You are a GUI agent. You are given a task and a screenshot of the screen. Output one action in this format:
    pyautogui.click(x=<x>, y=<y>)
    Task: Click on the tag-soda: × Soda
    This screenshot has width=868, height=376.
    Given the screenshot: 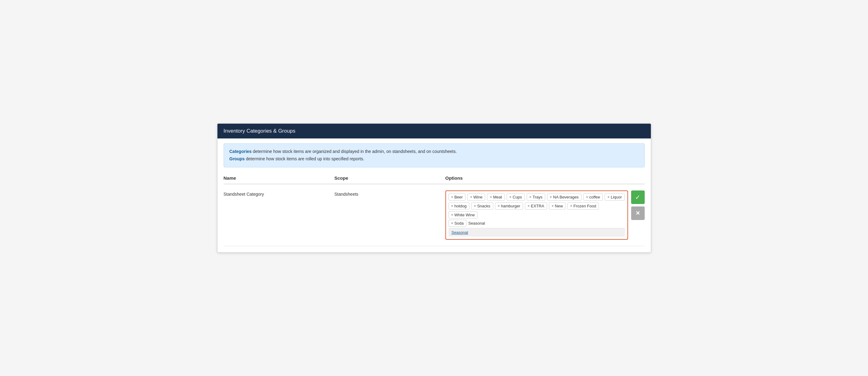 What is the action you would take?
    pyautogui.click(x=458, y=224)
    